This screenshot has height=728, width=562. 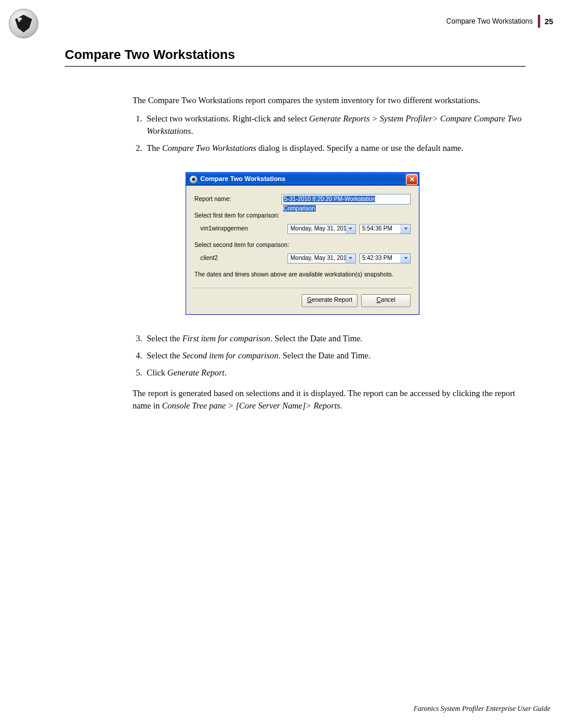 I want to click on dialog-app-icon, so click(x=193, y=179).